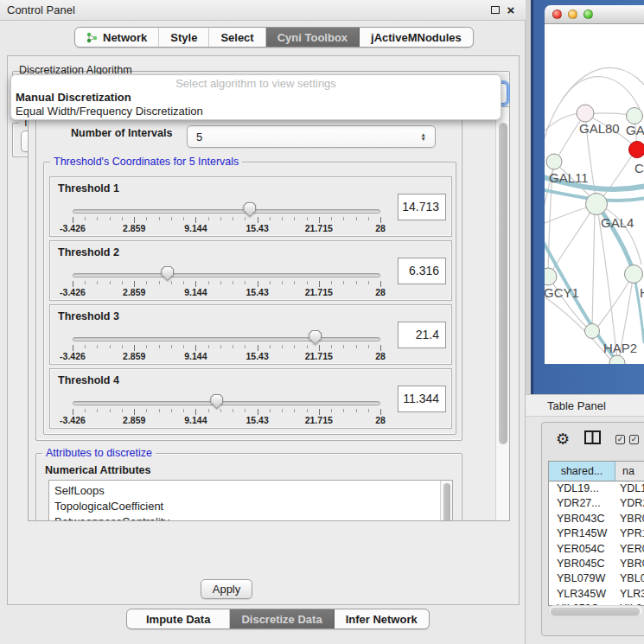 The height and width of the screenshot is (644, 644). Describe the element at coordinates (596, 503) in the screenshot. I see `table-row: YDR27...YDR2` at that location.